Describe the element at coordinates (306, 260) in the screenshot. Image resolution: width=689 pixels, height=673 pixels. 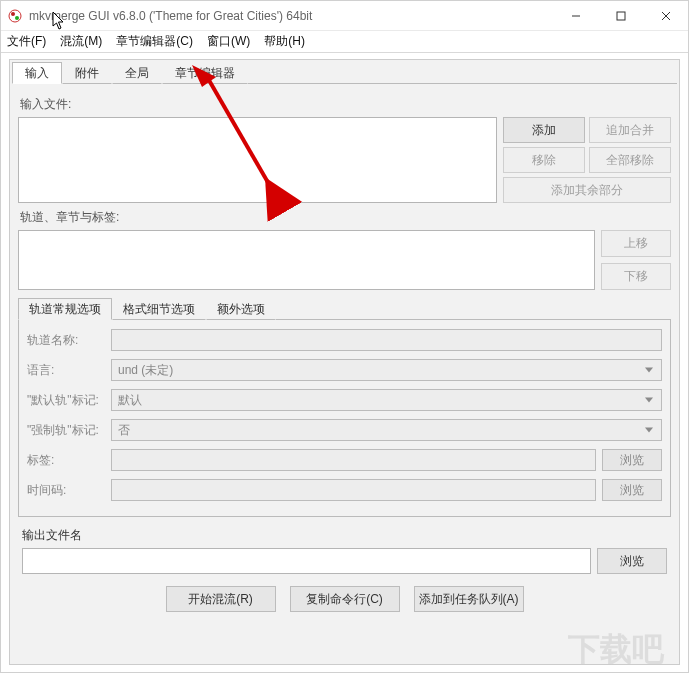
I see `tracks-list` at that location.